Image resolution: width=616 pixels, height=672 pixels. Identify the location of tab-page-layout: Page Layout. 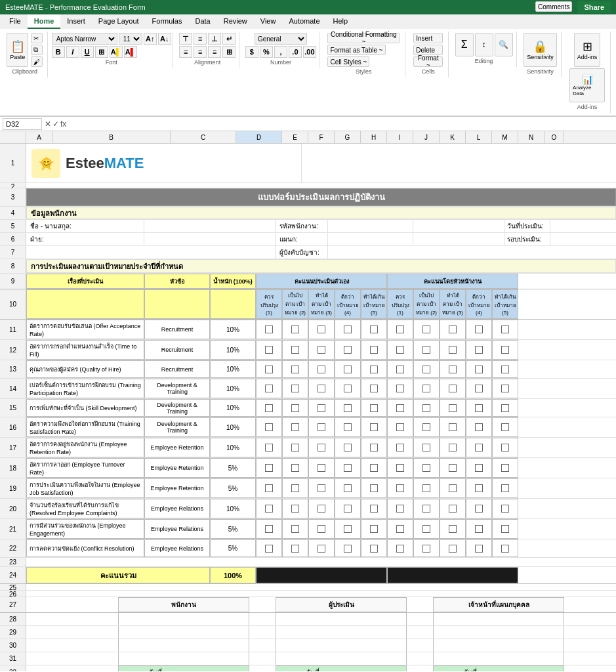
(119, 22).